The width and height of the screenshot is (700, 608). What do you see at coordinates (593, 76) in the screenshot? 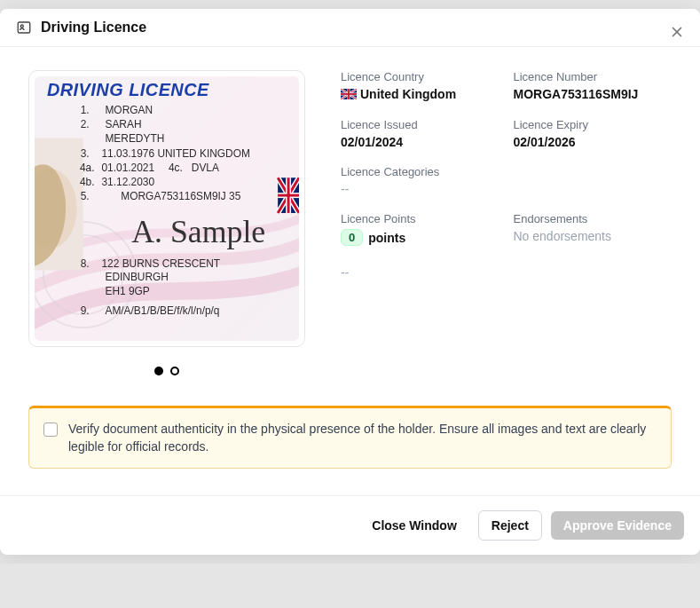
I see `field-label: Licence Number` at bounding box center [593, 76].